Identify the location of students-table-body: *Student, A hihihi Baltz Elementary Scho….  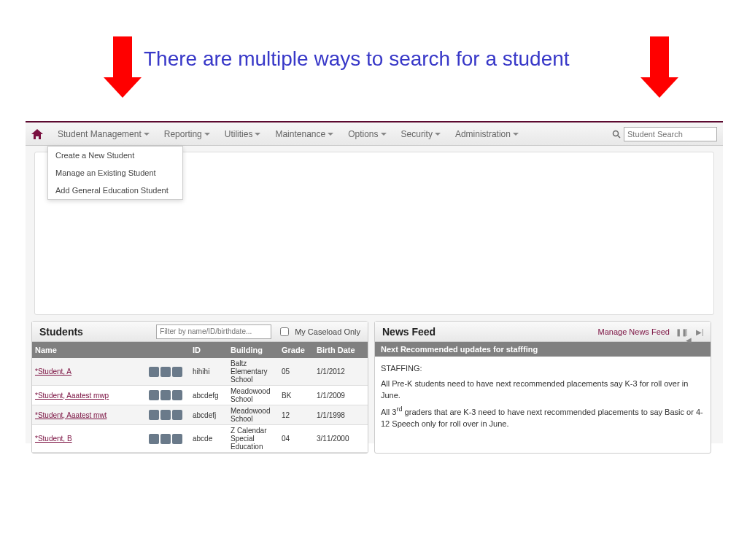
(200, 405).